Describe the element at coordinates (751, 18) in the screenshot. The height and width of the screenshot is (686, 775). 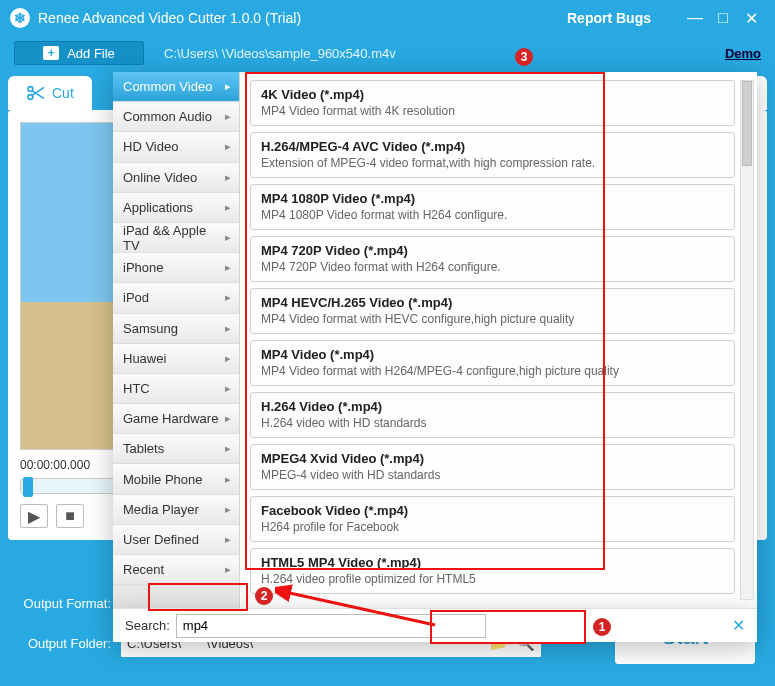
I see `close-button: ✕` at that location.